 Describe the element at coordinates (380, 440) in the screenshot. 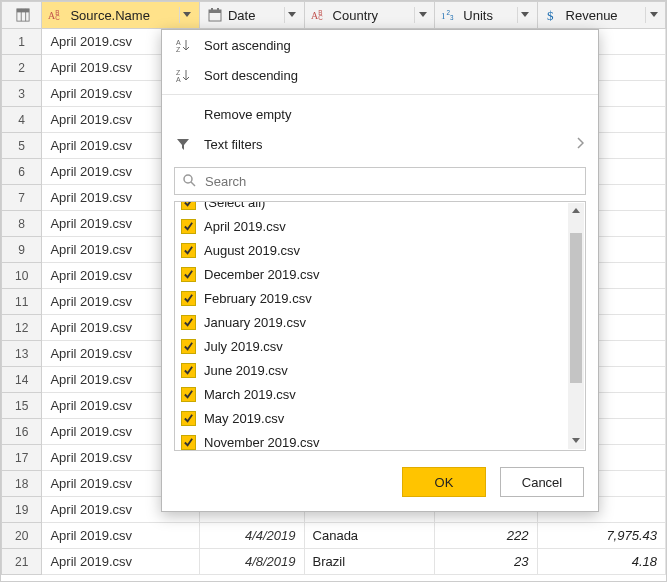

I see `filter-option: November 2019.csv` at that location.